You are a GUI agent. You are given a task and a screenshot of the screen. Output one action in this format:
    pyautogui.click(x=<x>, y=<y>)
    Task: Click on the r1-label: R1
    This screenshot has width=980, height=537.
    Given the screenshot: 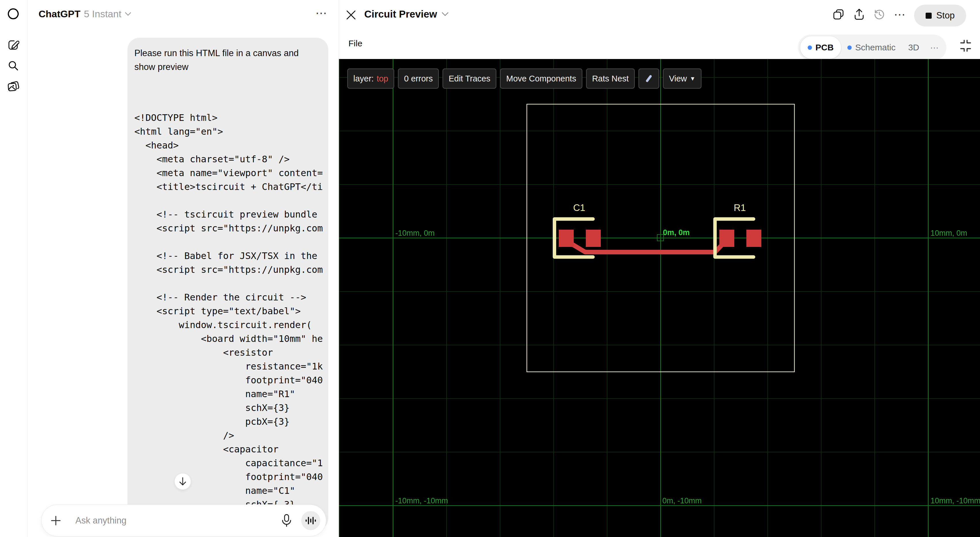 What is the action you would take?
    pyautogui.click(x=740, y=208)
    